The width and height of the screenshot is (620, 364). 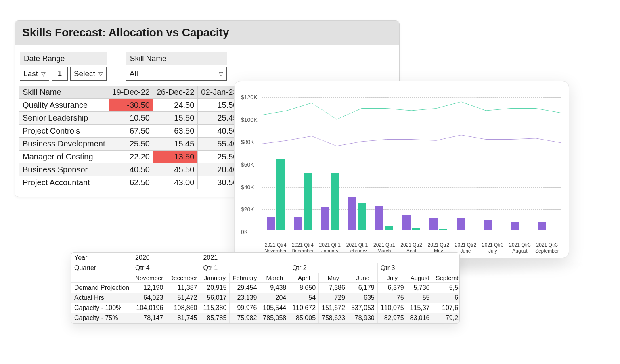 I want to click on skill-value-cell: 62.50, so click(x=131, y=183).